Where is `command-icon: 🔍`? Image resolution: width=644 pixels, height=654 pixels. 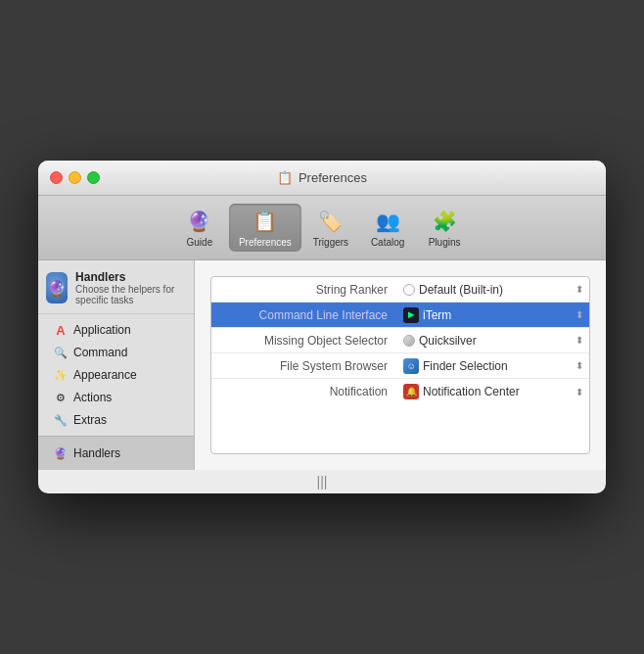
command-icon: 🔍 is located at coordinates (61, 352).